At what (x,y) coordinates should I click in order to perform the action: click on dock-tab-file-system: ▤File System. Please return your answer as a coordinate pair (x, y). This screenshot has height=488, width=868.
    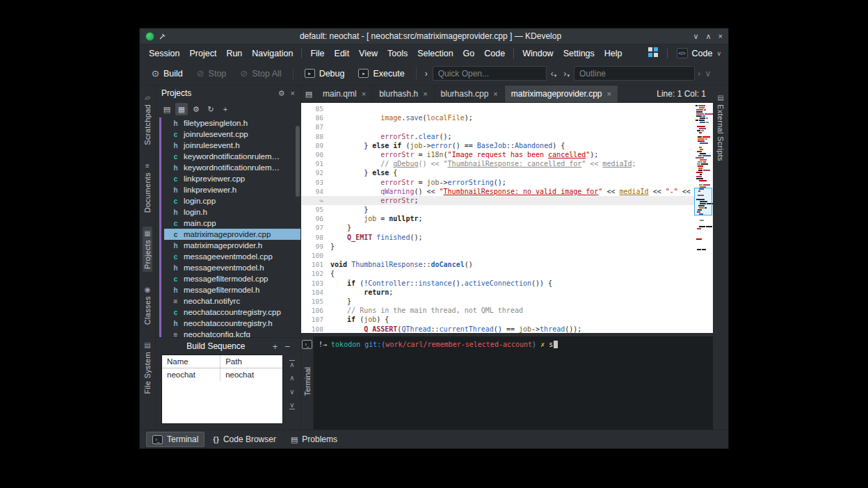
    Looking at the image, I should click on (147, 368).